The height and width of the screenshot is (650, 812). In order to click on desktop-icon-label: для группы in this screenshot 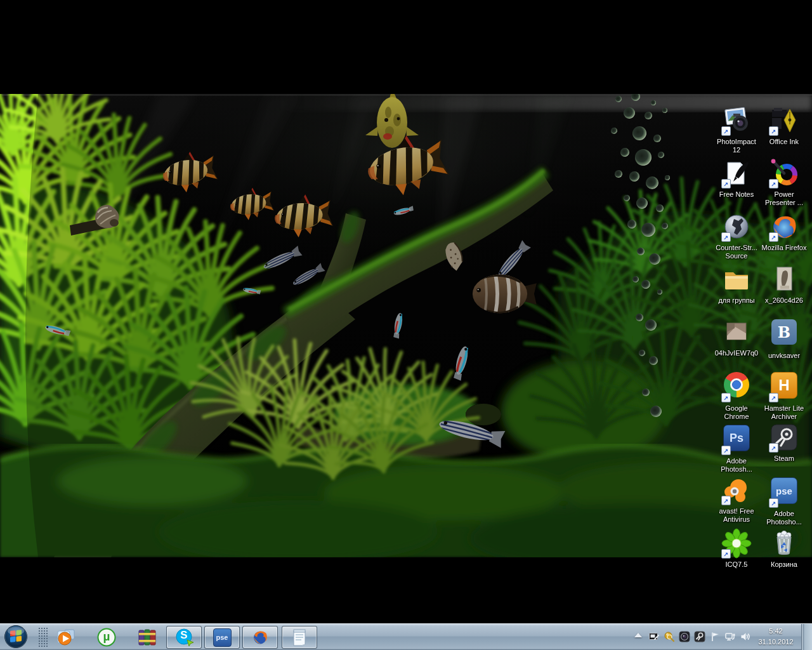, I will do `click(737, 301)`.